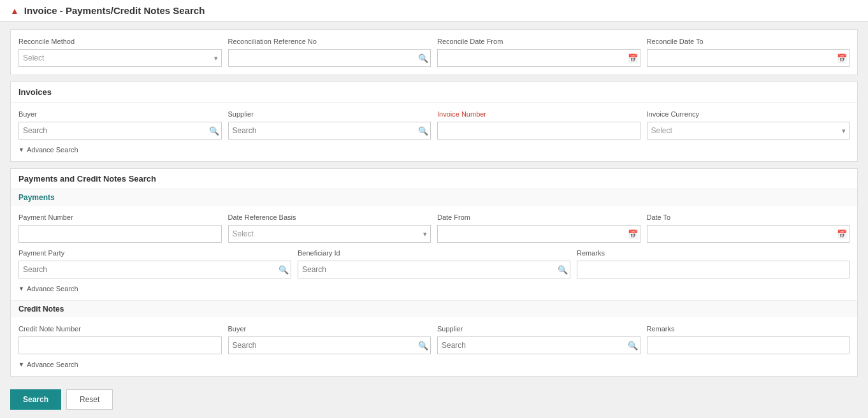  I want to click on invoices-supplier-input, so click(330, 131).